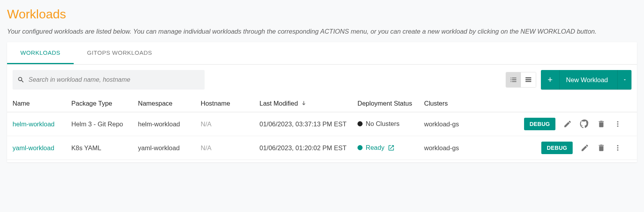 Image resolution: width=644 pixels, height=212 pixels. Describe the element at coordinates (120, 53) in the screenshot. I see `tab-gitops-workloads: GITOPS WORKLOADS` at that location.